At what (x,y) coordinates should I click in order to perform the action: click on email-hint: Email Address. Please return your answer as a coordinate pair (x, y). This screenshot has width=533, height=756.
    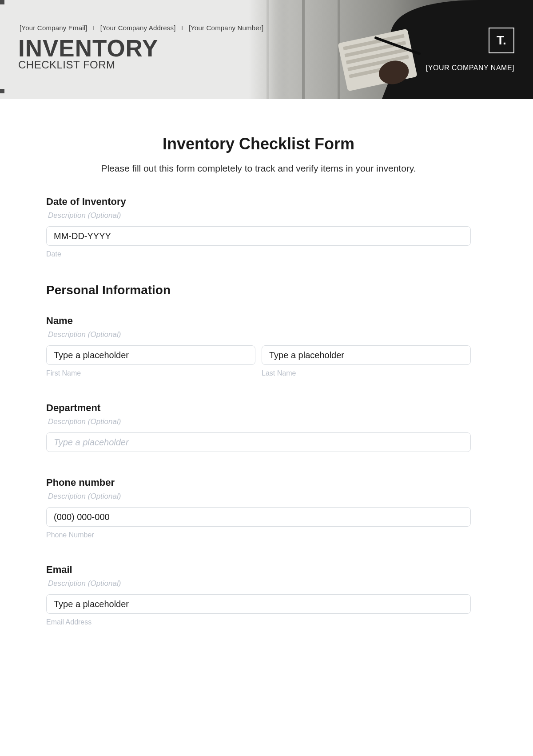
    Looking at the image, I should click on (259, 622).